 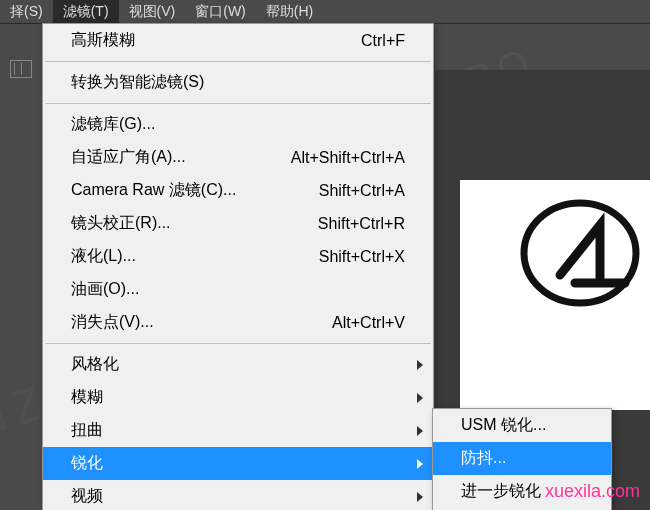 What do you see at coordinates (105, 290) in the screenshot?
I see `menu-item-label: 油画(O)...` at bounding box center [105, 290].